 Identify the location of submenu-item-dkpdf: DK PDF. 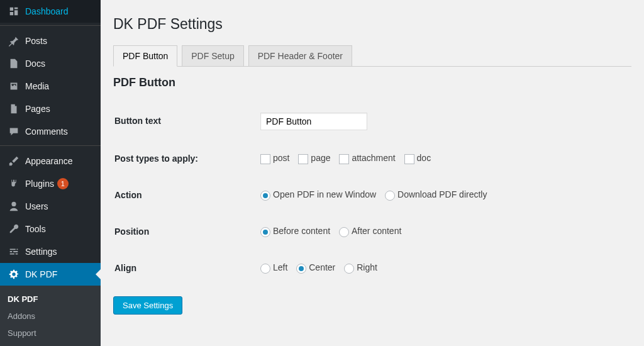
(50, 299).